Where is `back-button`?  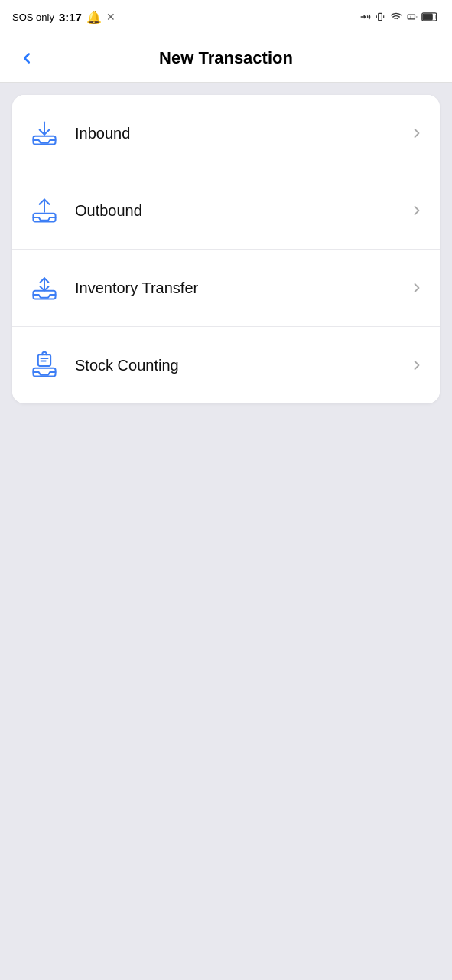
back-button is located at coordinates (27, 58).